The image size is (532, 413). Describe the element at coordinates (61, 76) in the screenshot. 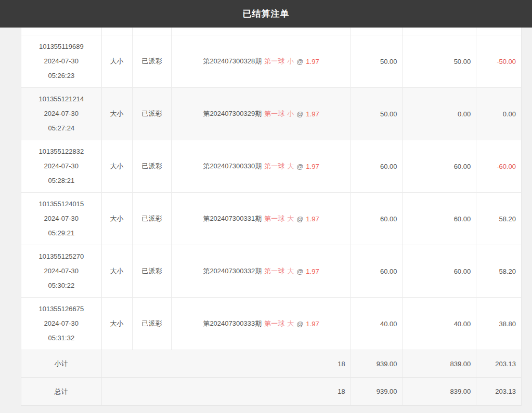

I see `order-time: 05:26:23` at that location.